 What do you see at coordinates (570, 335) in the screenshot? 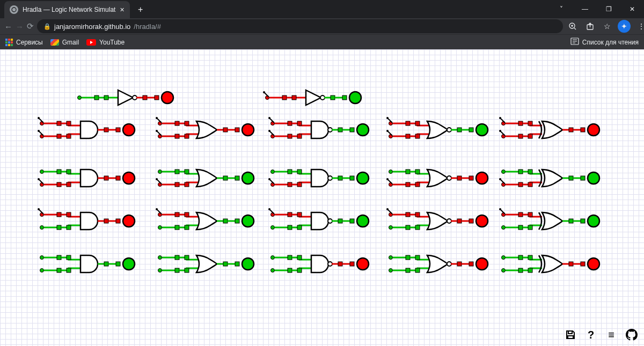
I see `save-button` at bounding box center [570, 335].